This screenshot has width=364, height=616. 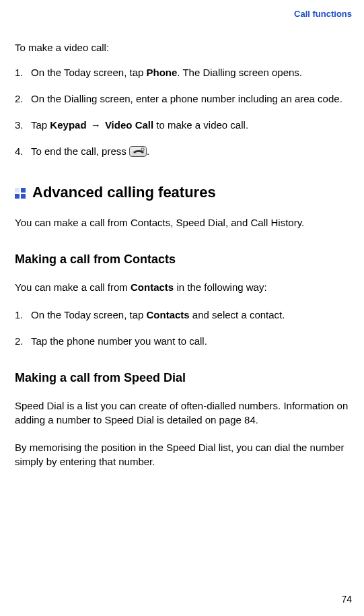 What do you see at coordinates (148, 151) in the screenshot?
I see `step-text: .` at bounding box center [148, 151].